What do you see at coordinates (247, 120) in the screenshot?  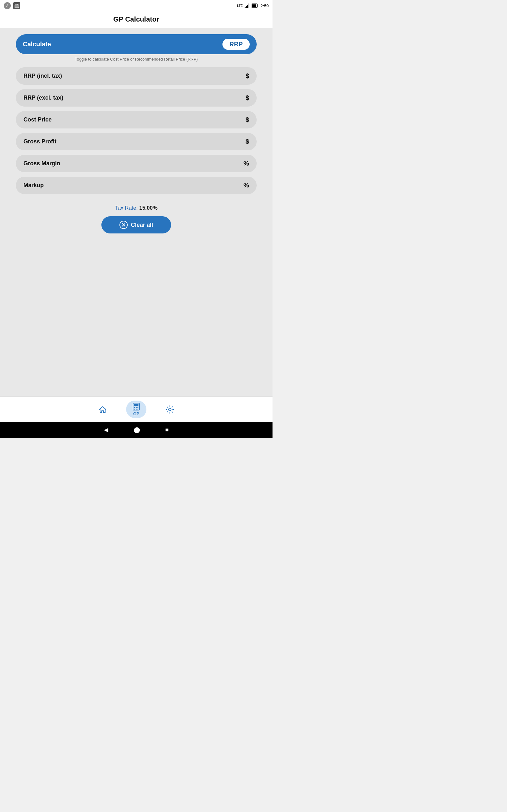 I see `field-cost-price-unit: $` at bounding box center [247, 120].